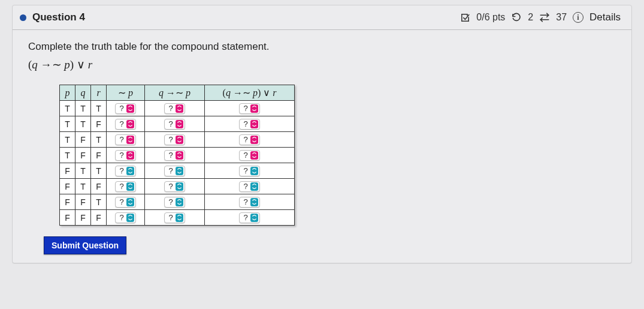 The width and height of the screenshot is (644, 309). Describe the element at coordinates (329, 65) in the screenshot. I see `compound-statement-formula: (q →∼ p) ∨ r` at that location.